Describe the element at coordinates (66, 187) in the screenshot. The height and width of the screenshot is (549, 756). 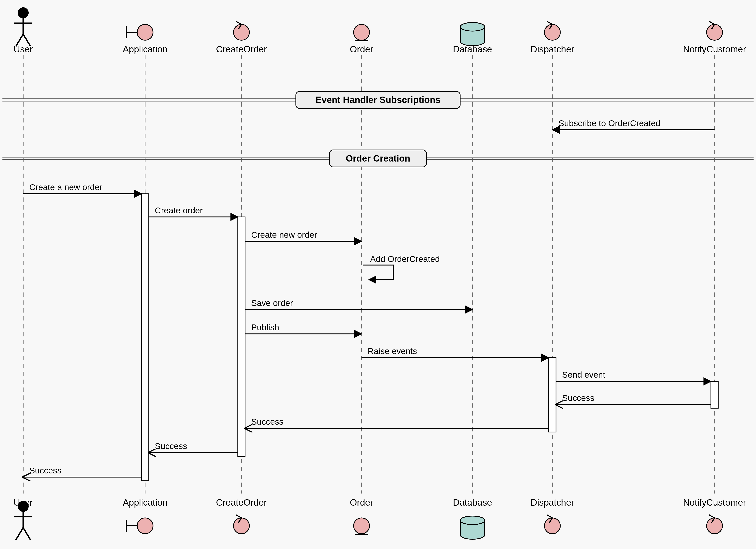
I see `message-label: Create a new order` at that location.